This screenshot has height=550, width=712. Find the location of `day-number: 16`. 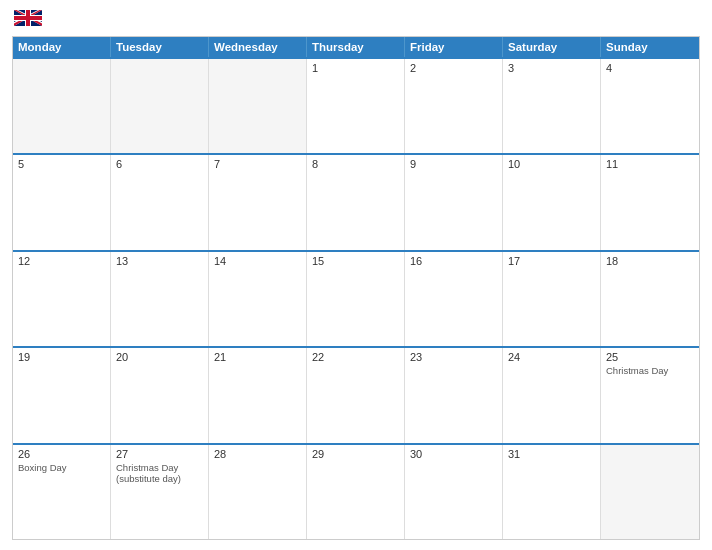

day-number: 16 is located at coordinates (454, 261).